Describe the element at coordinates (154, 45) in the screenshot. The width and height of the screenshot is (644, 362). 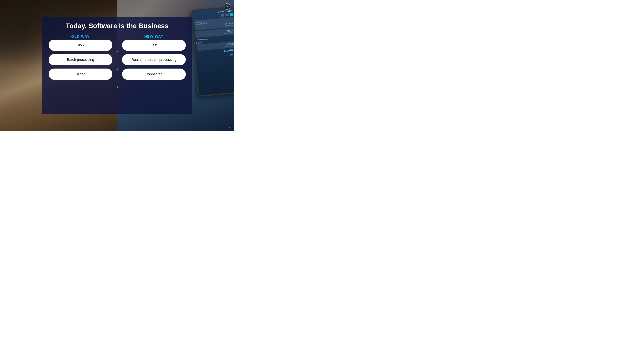
I see `new-item-fast: Fast` at that location.